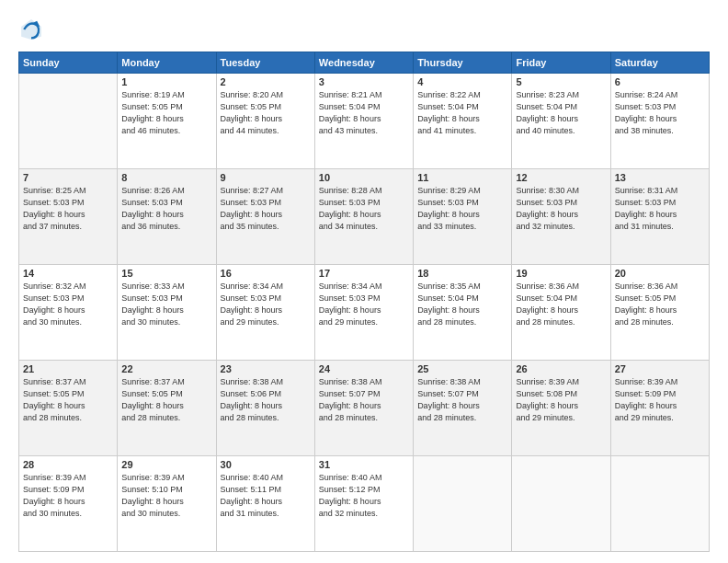 The height and width of the screenshot is (563, 728). What do you see at coordinates (561, 217) in the screenshot?
I see `day-cell: 12Sunrise: 8:30 AM Sunset: 5:03 PM Dayli…` at bounding box center [561, 217].